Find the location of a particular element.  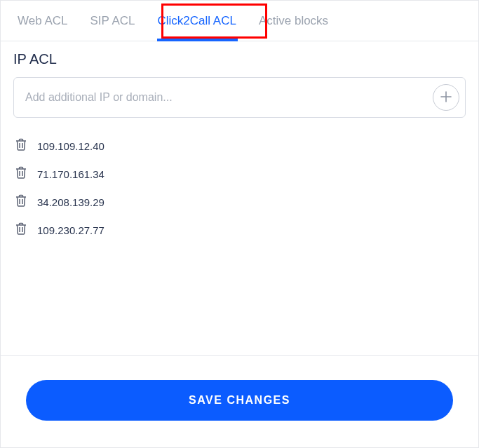

tab-web-acl: Web ACL is located at coordinates (48, 21).